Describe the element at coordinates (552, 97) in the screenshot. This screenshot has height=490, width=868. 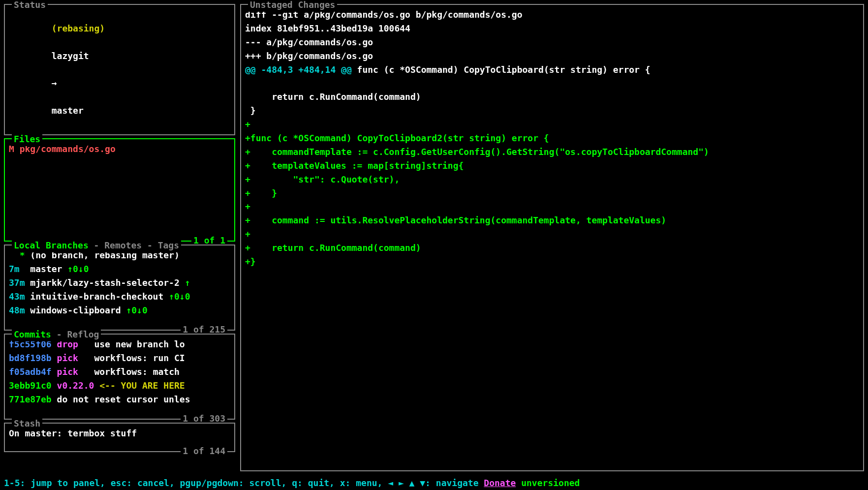
I see `diff-line: return c.RunCommand(command)` at that location.